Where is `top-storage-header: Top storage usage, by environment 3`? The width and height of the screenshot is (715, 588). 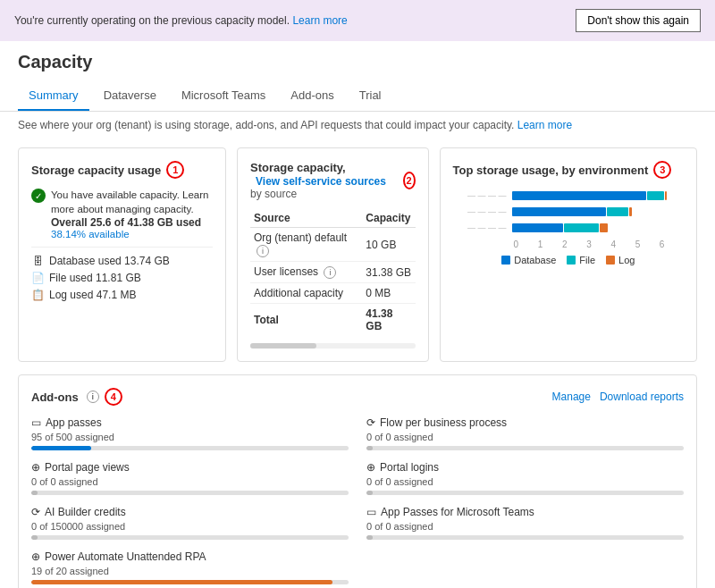
top-storage-header: Top storage usage, by environment 3 is located at coordinates (568, 170).